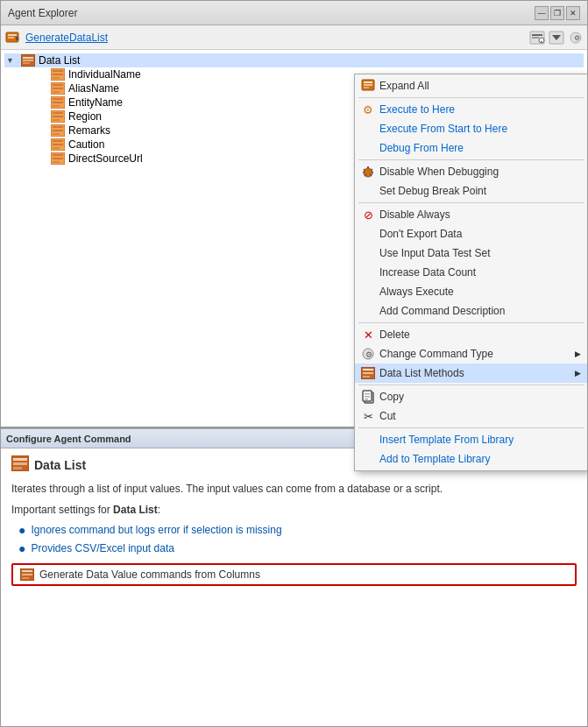 This screenshot has height=727, width=588. Describe the element at coordinates (20, 464) in the screenshot. I see `configure-datalist-icon` at that location.